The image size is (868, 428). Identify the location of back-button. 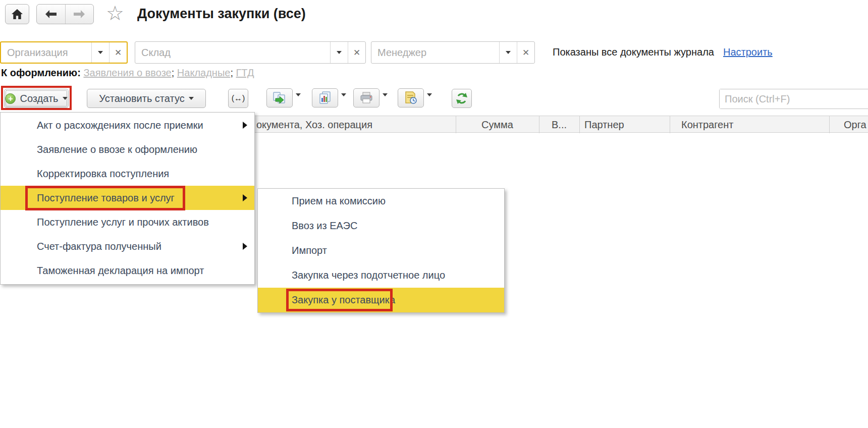
(51, 14).